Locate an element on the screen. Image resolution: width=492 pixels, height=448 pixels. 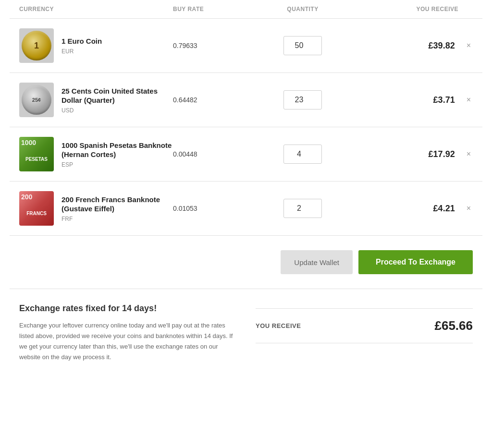
currency-name-quarter-coin: 25 Cents Coin United States Dollar (Quar… is located at coordinates (117, 96).